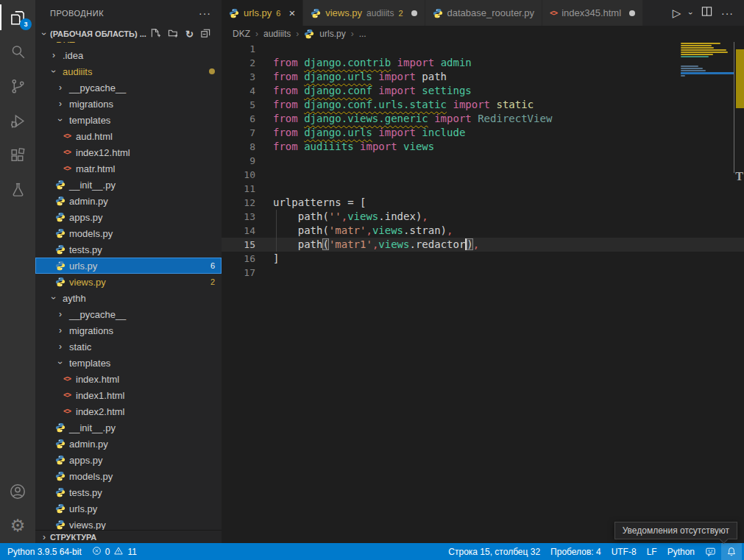 The height and width of the screenshot is (560, 744). Describe the element at coordinates (156, 34) in the screenshot. I see `new-file-icon` at that location.